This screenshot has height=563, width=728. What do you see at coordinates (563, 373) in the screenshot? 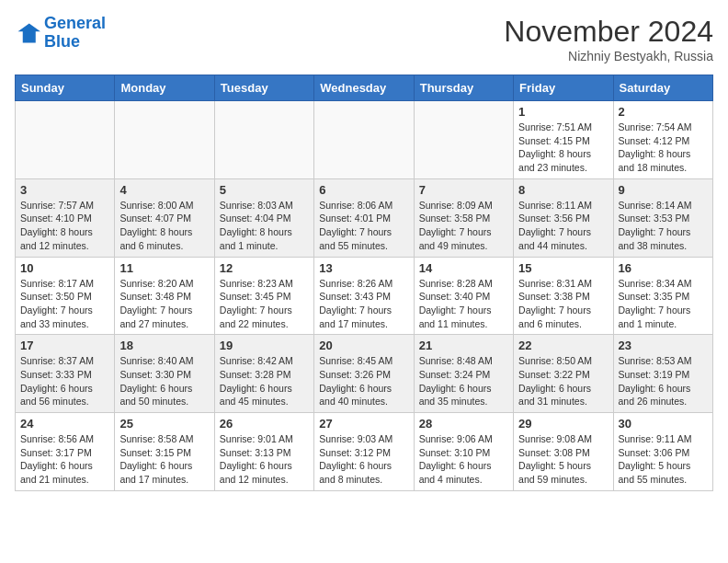
I see `calendar-cell: 22Sunrise: 8:50 AM Sunset: 3:22 PM Dayli…` at bounding box center [563, 373].